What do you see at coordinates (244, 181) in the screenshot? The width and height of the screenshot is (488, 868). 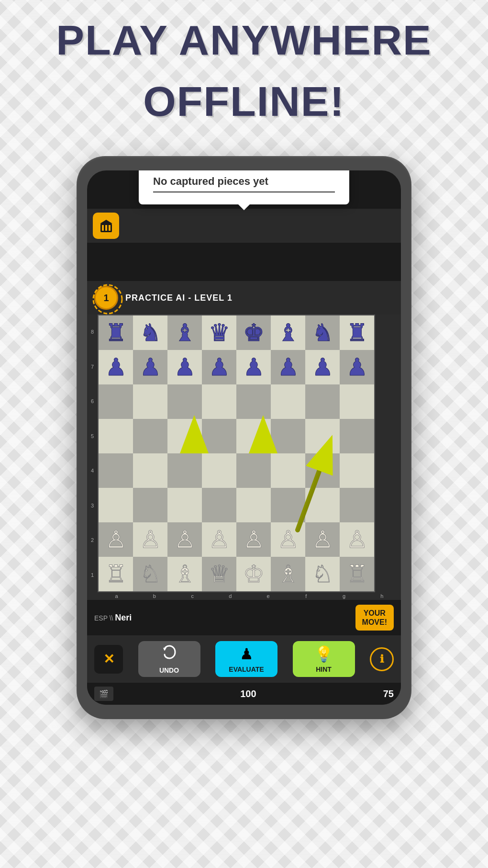 I see `tooltip-text: No captured pieces yet` at bounding box center [244, 181].